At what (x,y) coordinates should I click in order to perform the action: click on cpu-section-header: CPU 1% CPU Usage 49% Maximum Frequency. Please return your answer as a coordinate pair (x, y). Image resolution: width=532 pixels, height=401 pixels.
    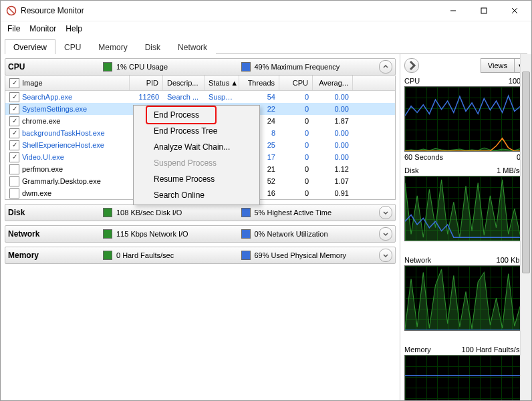
    Looking at the image, I should click on (201, 67).